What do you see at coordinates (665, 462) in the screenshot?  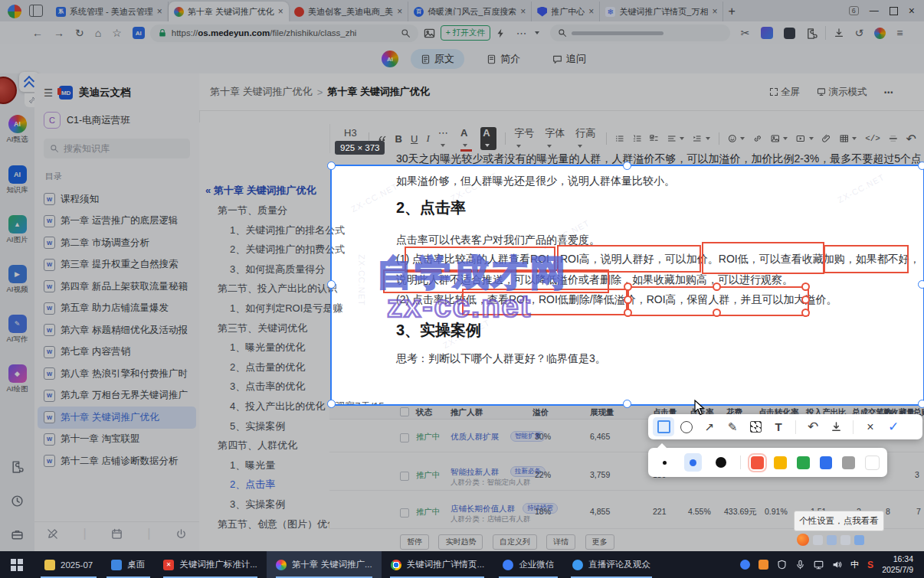 I see `brush-size-small` at bounding box center [665, 462].